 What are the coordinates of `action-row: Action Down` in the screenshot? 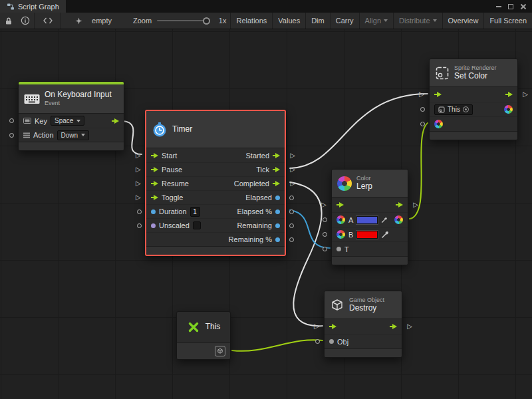 It's located at (71, 134).